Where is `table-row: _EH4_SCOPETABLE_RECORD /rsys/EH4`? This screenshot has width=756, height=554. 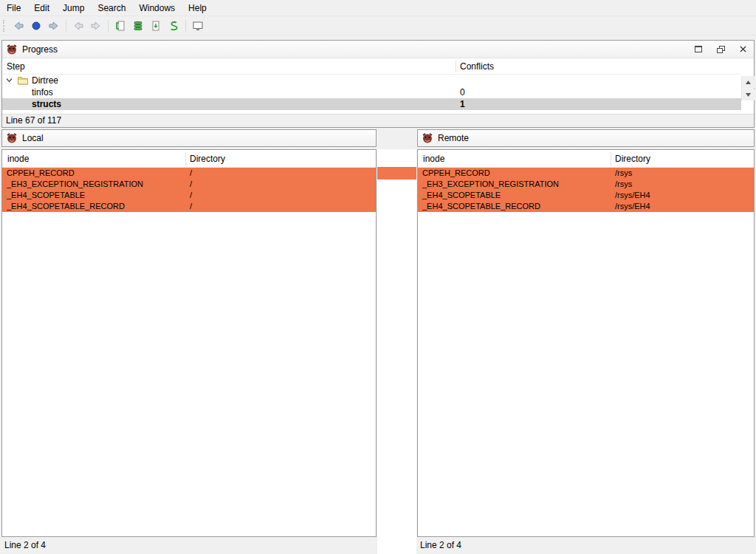
table-row: _EH4_SCOPETABLE_RECORD /rsys/EH4 is located at coordinates (586, 207).